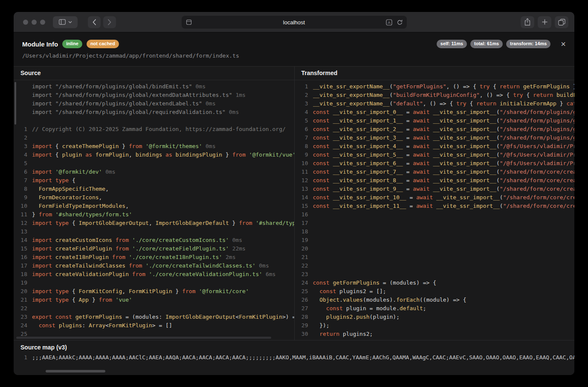 The image size is (588, 387). Describe the element at coordinates (43, 22) in the screenshot. I see `traffic-light-zoom` at that location.